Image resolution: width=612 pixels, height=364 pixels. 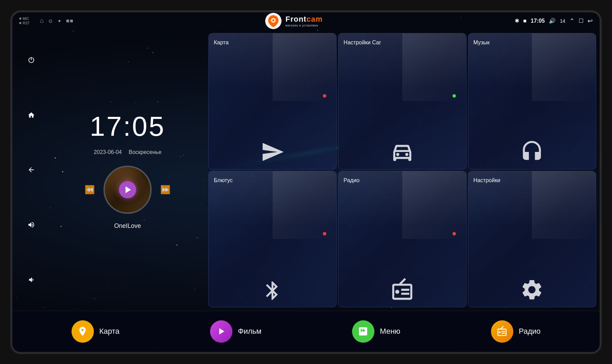 I want to click on logo-front: Front, so click(x=296, y=19).